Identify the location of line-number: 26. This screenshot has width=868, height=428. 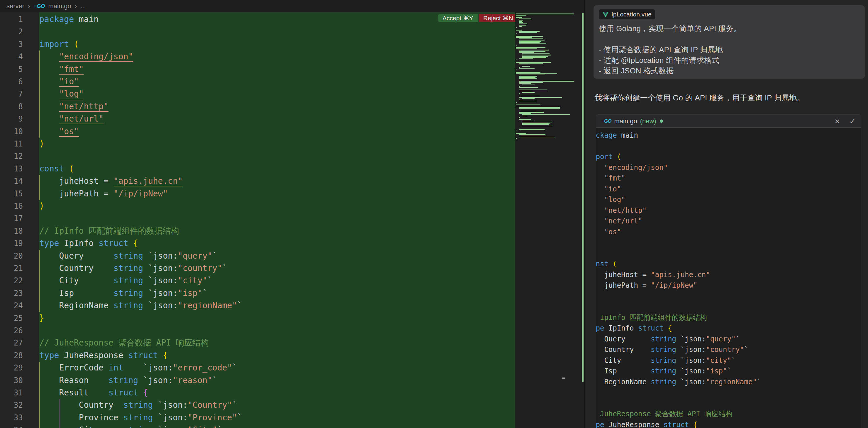
(18, 331).